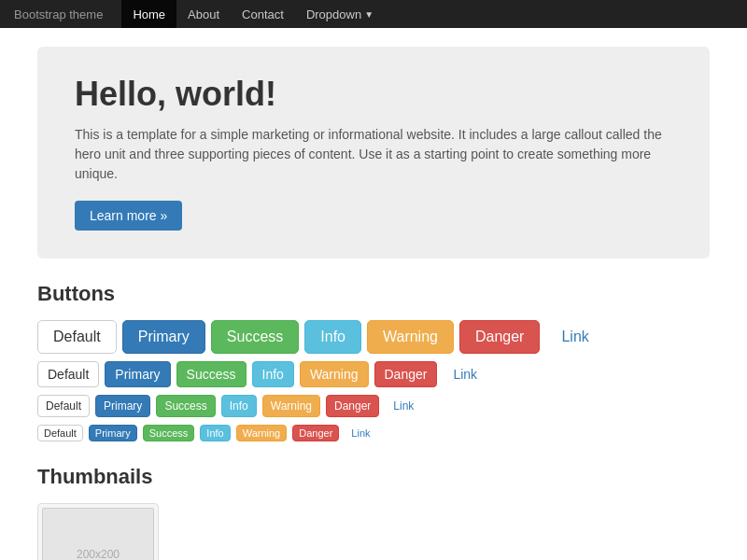 This screenshot has width=747, height=560. Describe the element at coordinates (374, 406) in the screenshot. I see `button-row-sm: Default Primary Success Info Warning Dan…` at that location.